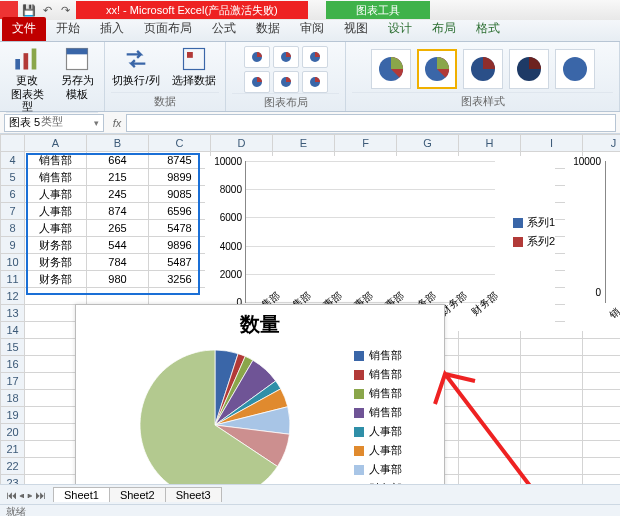 The image size is (620, 516). What do you see at coordinates (27, 79) in the screenshot?
I see `change-chart-type-button: 更改 图表类型` at bounding box center [27, 79].